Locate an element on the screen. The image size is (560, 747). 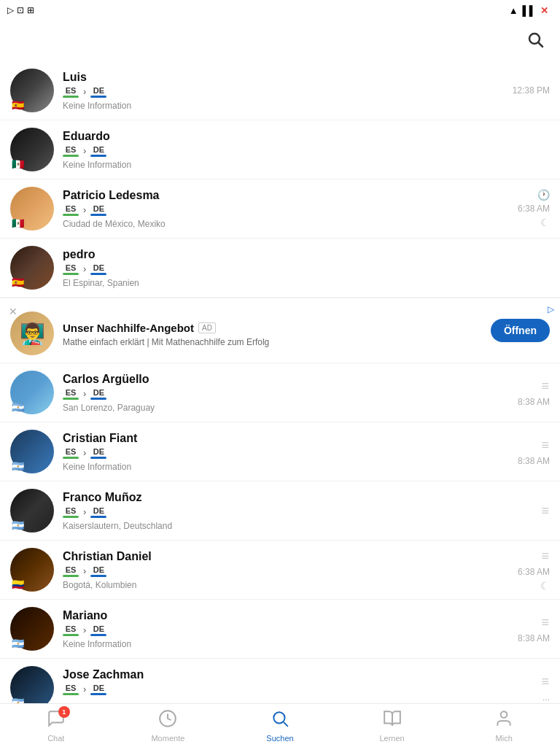
avatar-wrap: 🇦🇷 is located at coordinates (32, 629).